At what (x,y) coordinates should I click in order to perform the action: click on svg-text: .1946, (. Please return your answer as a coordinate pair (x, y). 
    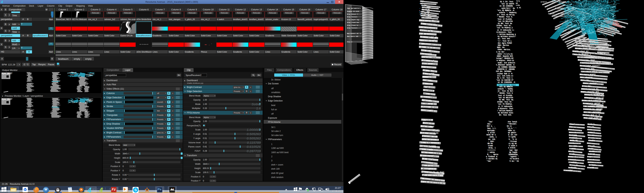
    Looking at the image, I should click on (492, 137).